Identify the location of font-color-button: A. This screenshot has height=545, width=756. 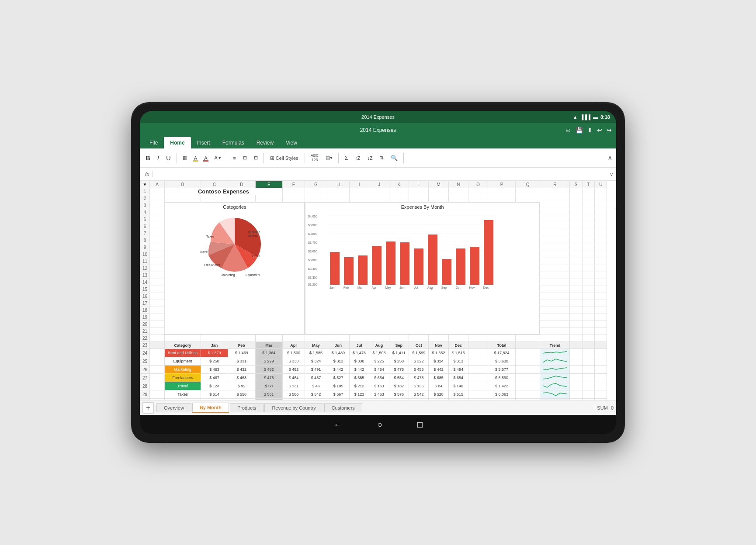
(205, 158).